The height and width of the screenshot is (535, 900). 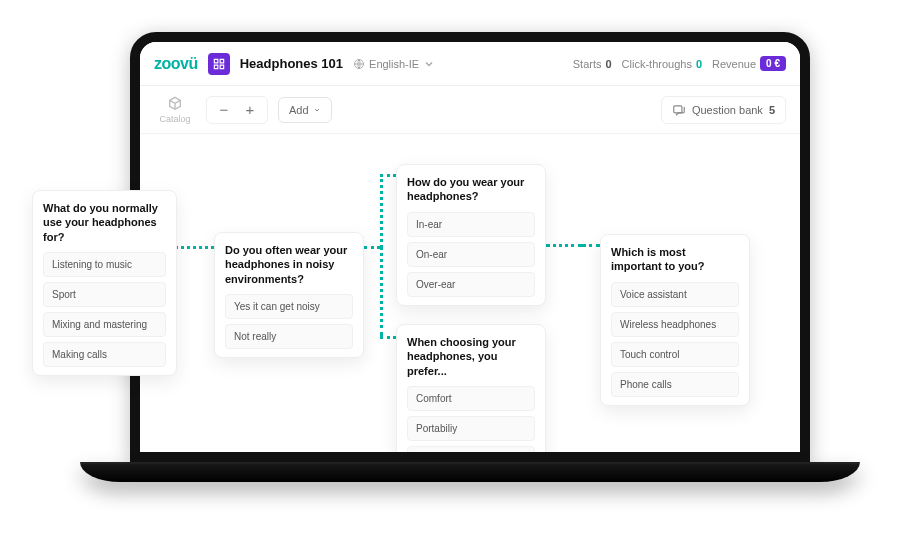 I want to click on starts-stat: Starts 0, so click(x=592, y=64).